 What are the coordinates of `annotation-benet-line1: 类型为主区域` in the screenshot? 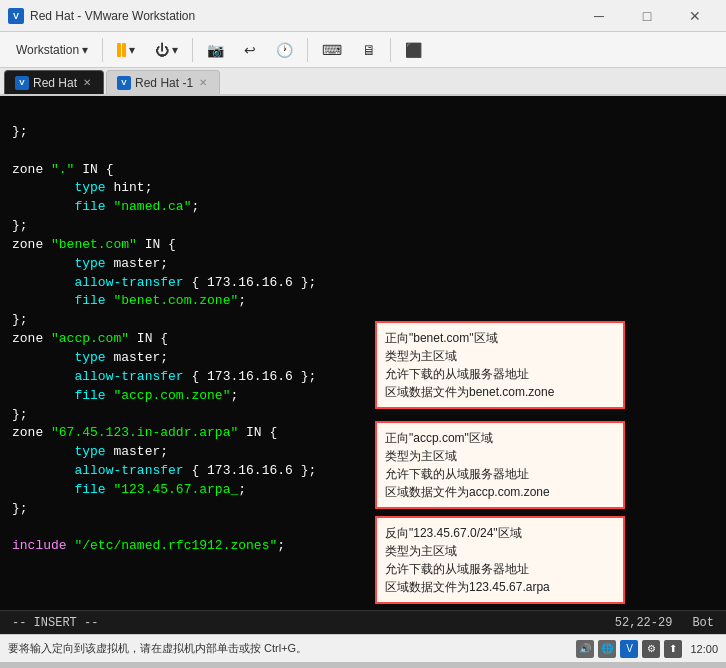 It's located at (500, 356).